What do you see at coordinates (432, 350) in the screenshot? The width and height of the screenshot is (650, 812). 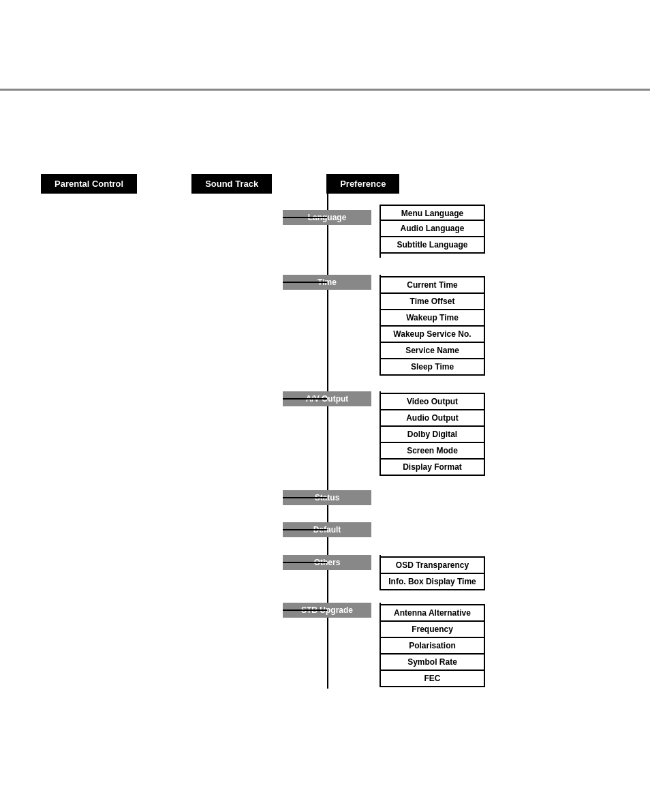 I see `item-service-name: Service Name` at bounding box center [432, 350].